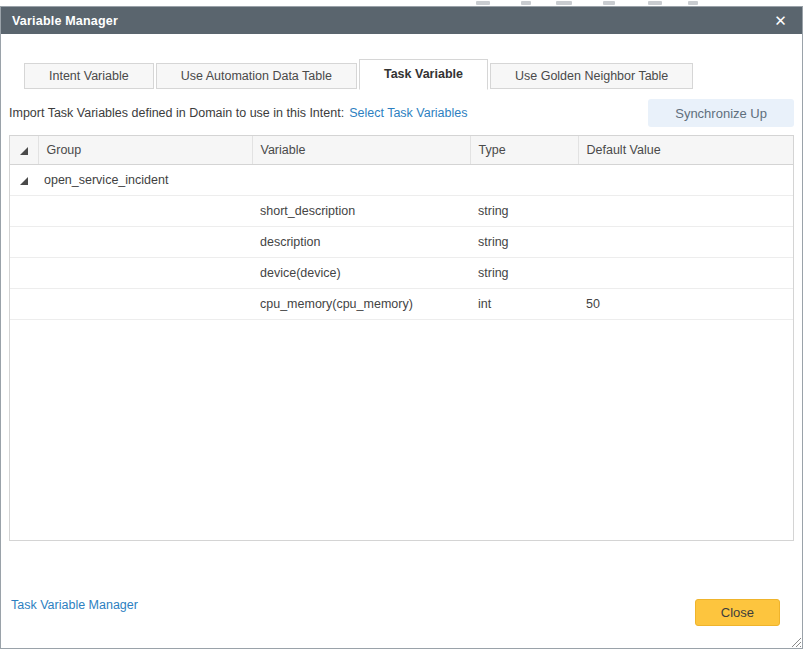 The image size is (803, 649). I want to click on column-header-type: Type, so click(524, 150).